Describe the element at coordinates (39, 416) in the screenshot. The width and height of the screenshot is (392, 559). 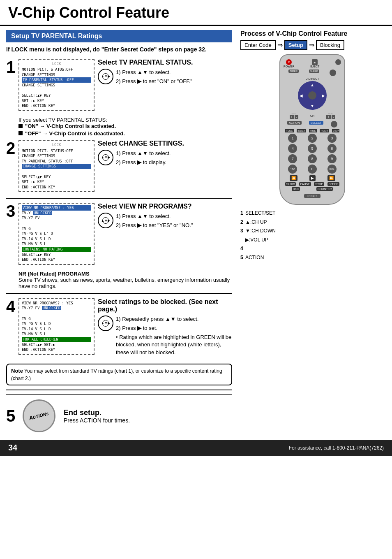
I see `action-label: AcTIONs` at that location.